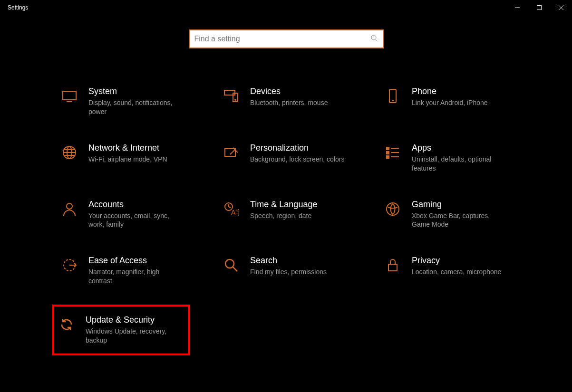  Describe the element at coordinates (459, 220) in the screenshot. I see `tile-desc: Xbox Game Bar, captures, Game Mode` at that location.